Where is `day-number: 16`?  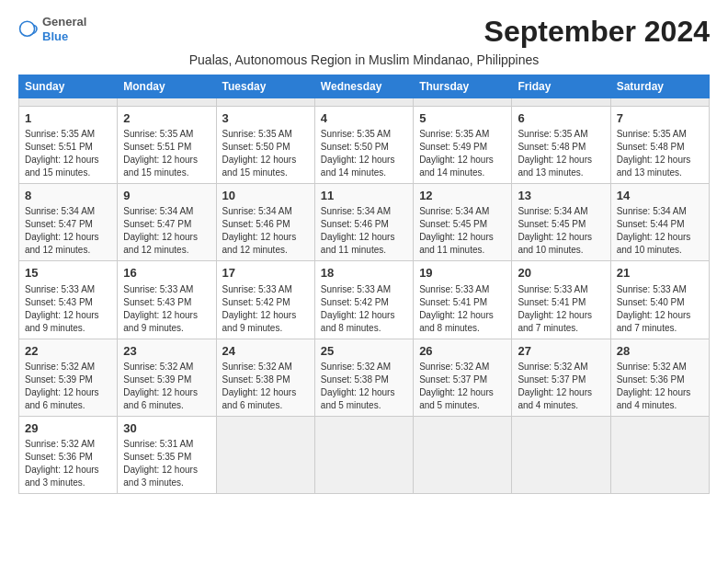
day-number: 16 is located at coordinates (166, 273).